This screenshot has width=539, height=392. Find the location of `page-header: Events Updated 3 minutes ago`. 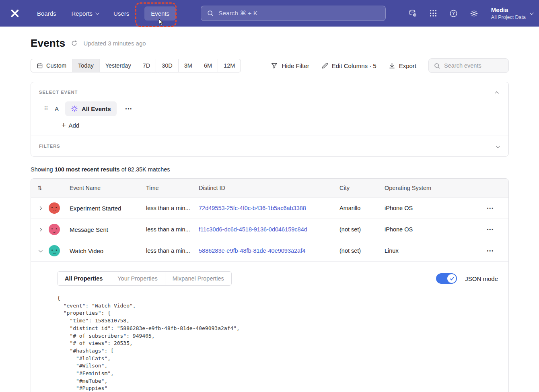

page-header: Events Updated 3 minutes ago is located at coordinates (270, 43).